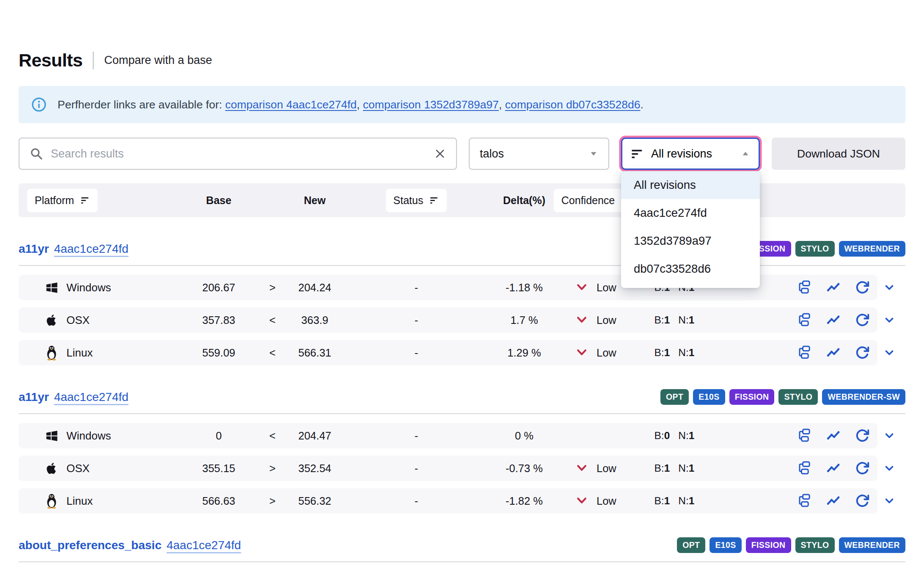 The height and width of the screenshot is (575, 924). I want to click on comparison-link: comparison db07c33528d6, so click(573, 105).